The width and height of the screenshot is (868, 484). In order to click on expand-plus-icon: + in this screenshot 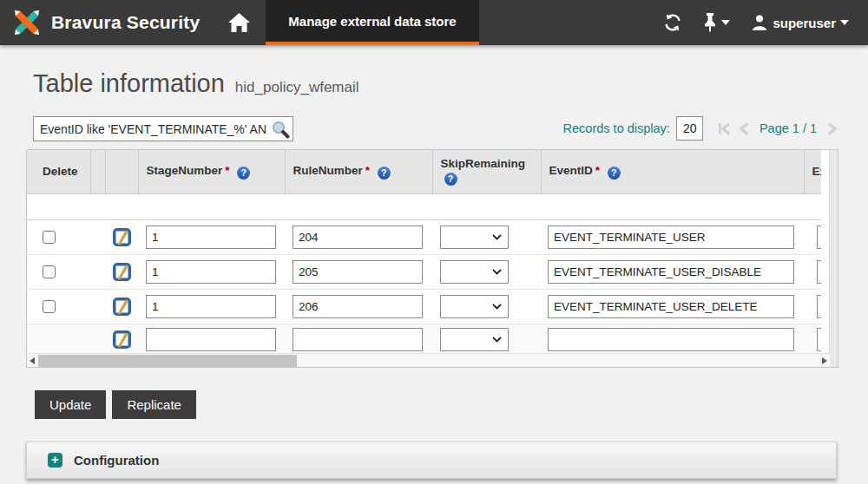, I will do `click(56, 460)`.